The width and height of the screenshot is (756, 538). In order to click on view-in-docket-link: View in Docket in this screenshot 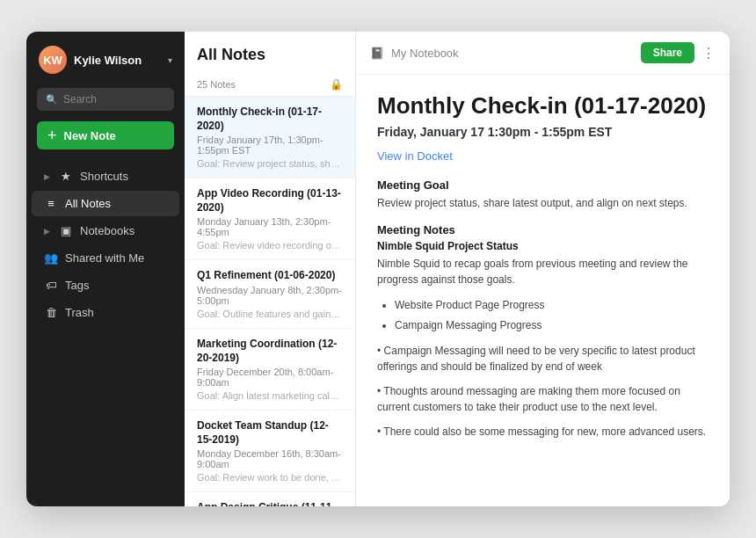, I will do `click(543, 156)`.